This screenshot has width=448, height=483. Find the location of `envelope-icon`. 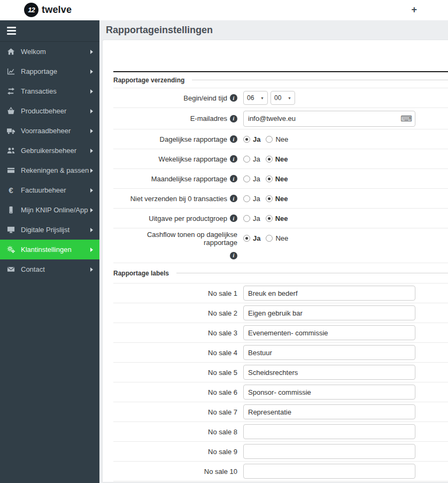

envelope-icon is located at coordinates (11, 270).